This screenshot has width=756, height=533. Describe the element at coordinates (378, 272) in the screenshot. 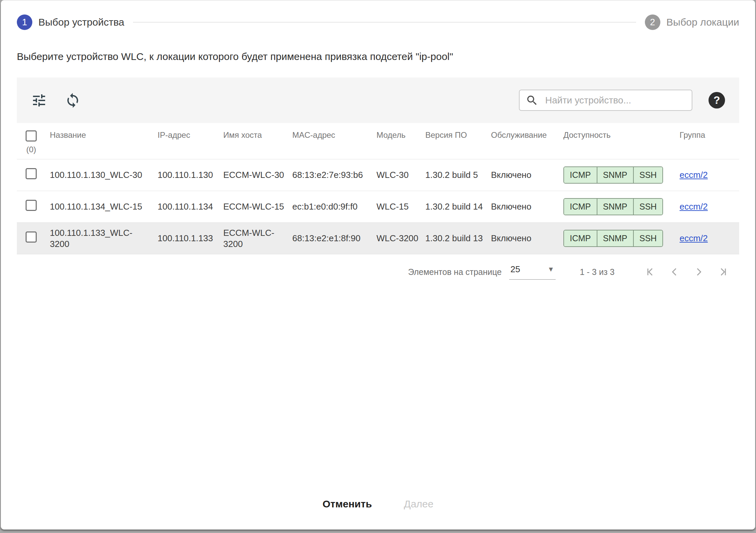

I see `pagination: Элементов на странице 25 ▼ 1 - 3 из 3` at that location.